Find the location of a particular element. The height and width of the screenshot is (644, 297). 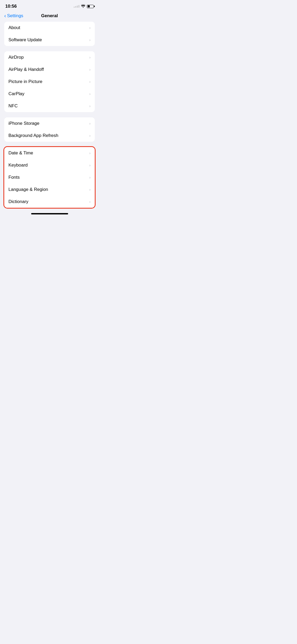

picture-in-picture-label: Picture in Picture is located at coordinates (25, 82).